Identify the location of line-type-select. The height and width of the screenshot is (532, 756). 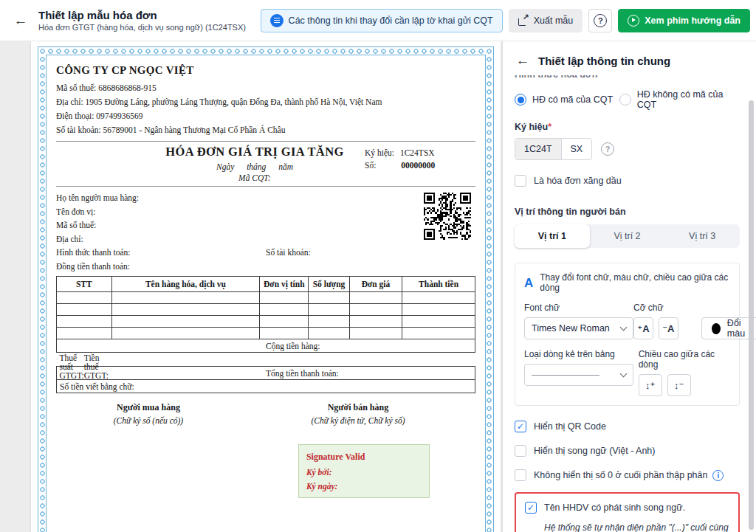
(579, 375).